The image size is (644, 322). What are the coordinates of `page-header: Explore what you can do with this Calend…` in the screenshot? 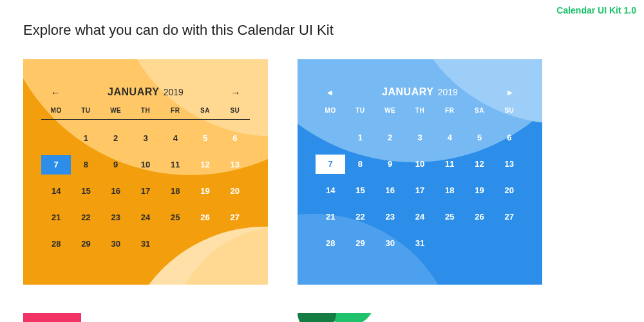 It's located at (330, 30).